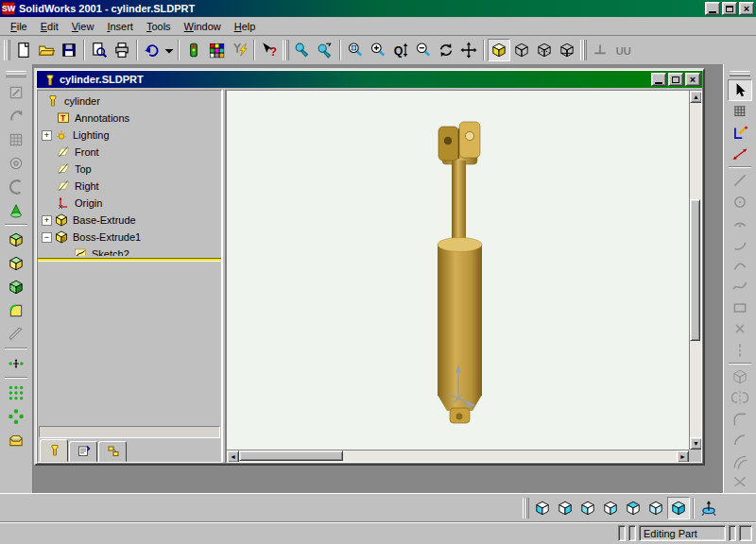 Image resolution: width=756 pixels, height=544 pixels. Describe the element at coordinates (69, 50) in the screenshot. I see `save-button` at that location.